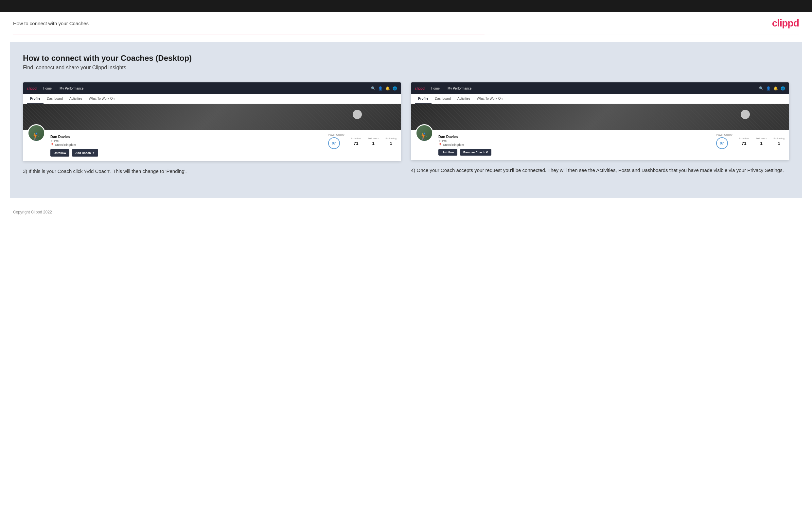  Describe the element at coordinates (424, 137) in the screenshot. I see `avatar-figure-right: 🏌️` at that location.